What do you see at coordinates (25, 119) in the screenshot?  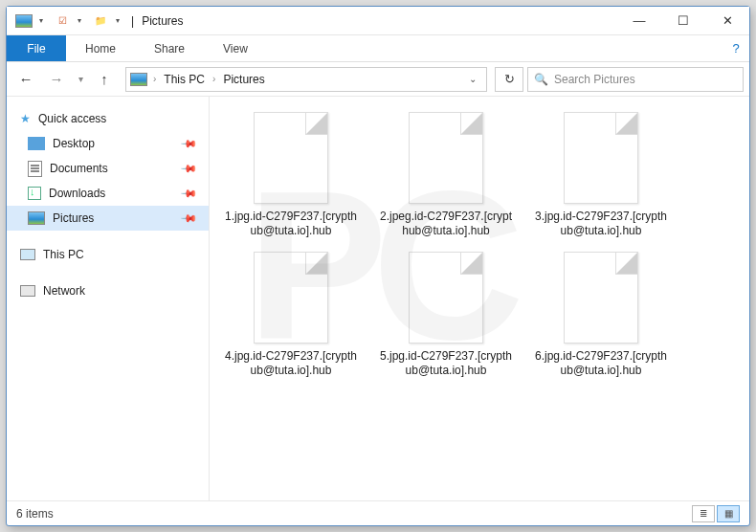 I see `star-icon: ★` at bounding box center [25, 119].